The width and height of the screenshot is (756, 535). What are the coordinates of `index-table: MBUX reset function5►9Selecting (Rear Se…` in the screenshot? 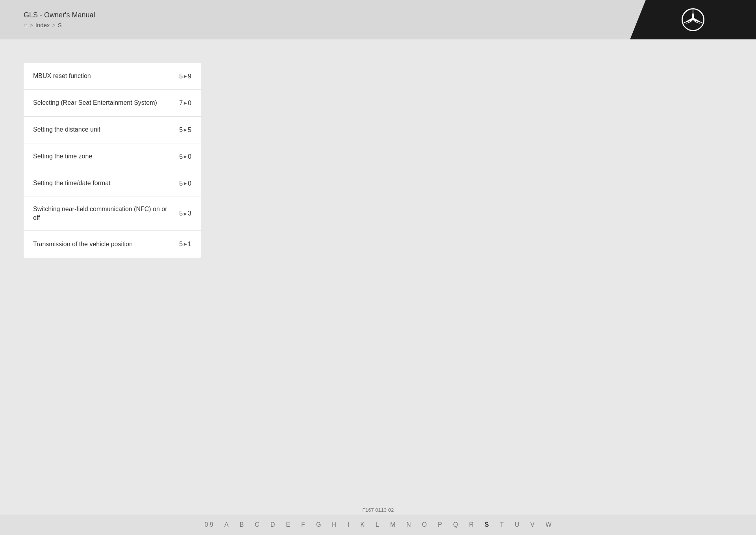 It's located at (112, 160).